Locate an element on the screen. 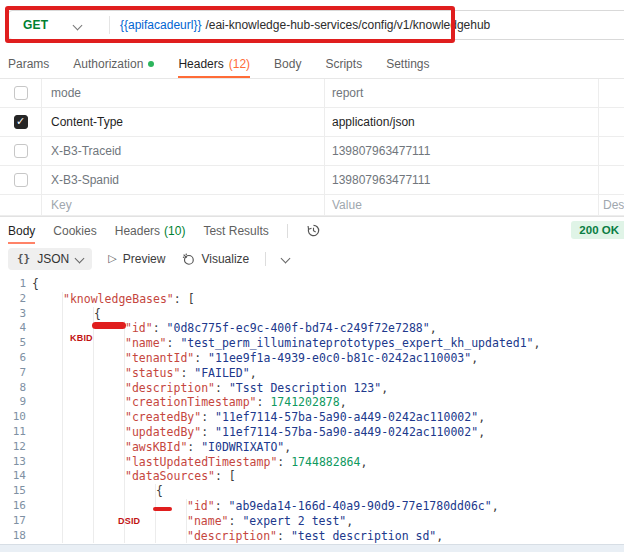 Image resolution: width=624 pixels, height=552 pixels. header-value-cell: application/json is located at coordinates (462, 122).